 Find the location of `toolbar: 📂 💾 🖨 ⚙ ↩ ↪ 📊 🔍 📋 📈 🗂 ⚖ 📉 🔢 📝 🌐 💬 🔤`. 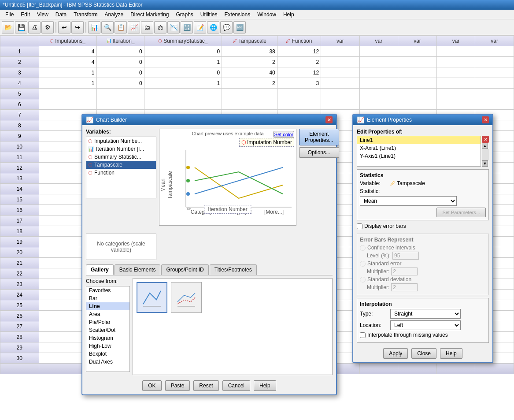

toolbar: 📂 💾 🖨 ⚙ ↩ ↪ 📊 🔍 📋 📈 🗂 ⚖ 📉 🔢 📝 🌐 💬 🔤 is located at coordinates (257, 27).